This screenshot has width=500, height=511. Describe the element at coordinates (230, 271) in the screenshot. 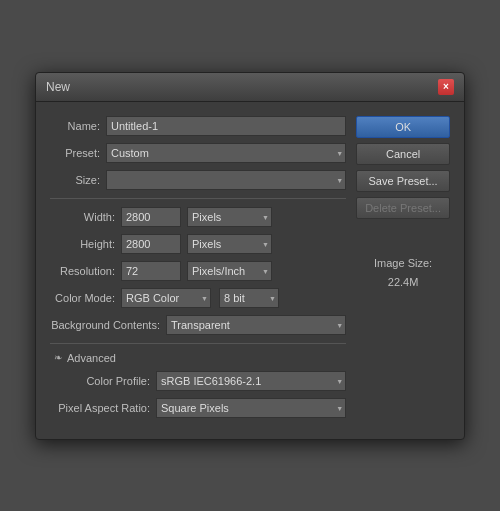

I see `resolution-unit-select: Pixels/Inch Pixels/Centimeter` at that location.